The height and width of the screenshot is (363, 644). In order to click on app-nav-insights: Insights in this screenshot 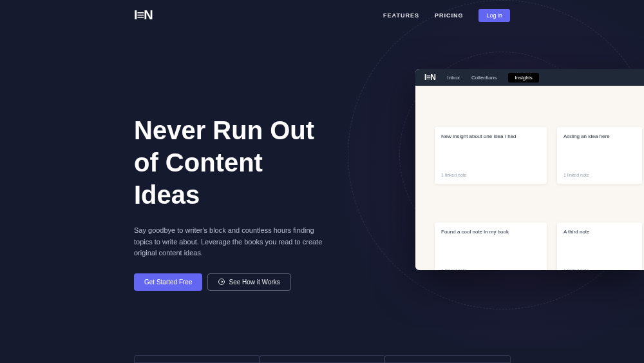, I will do `click(524, 77)`.